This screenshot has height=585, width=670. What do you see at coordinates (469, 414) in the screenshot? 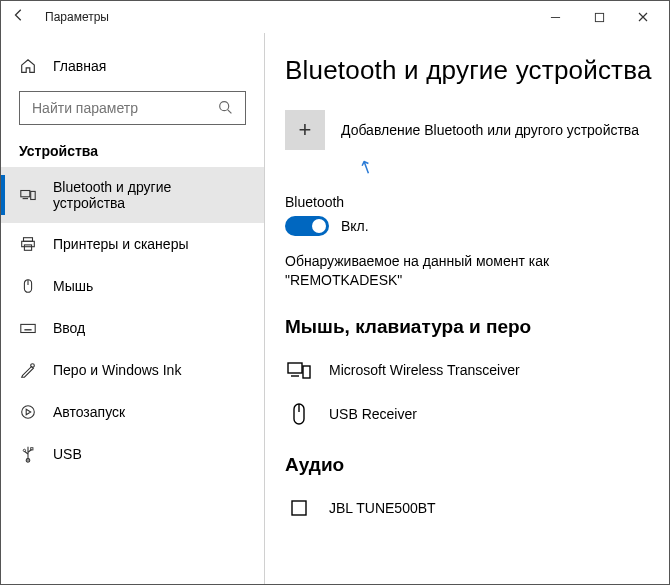
I see `device-usb-receiver: USB Receiver` at bounding box center [469, 414].